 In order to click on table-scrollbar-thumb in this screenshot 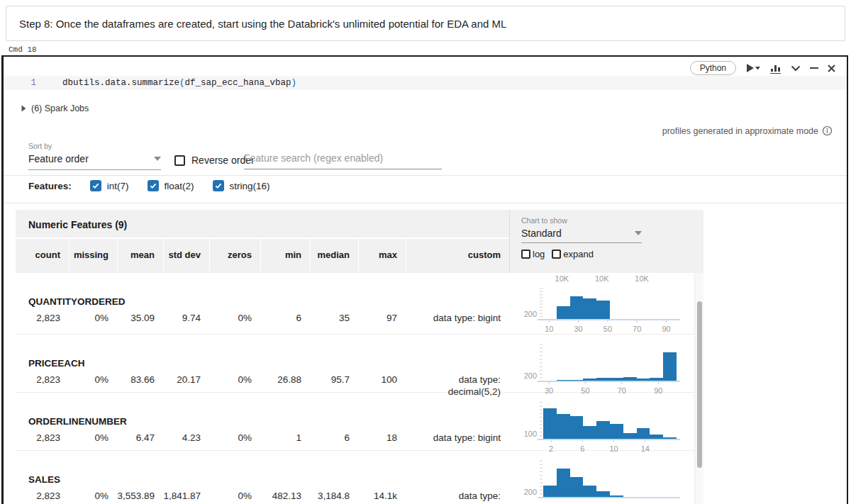, I will do `click(699, 384)`.